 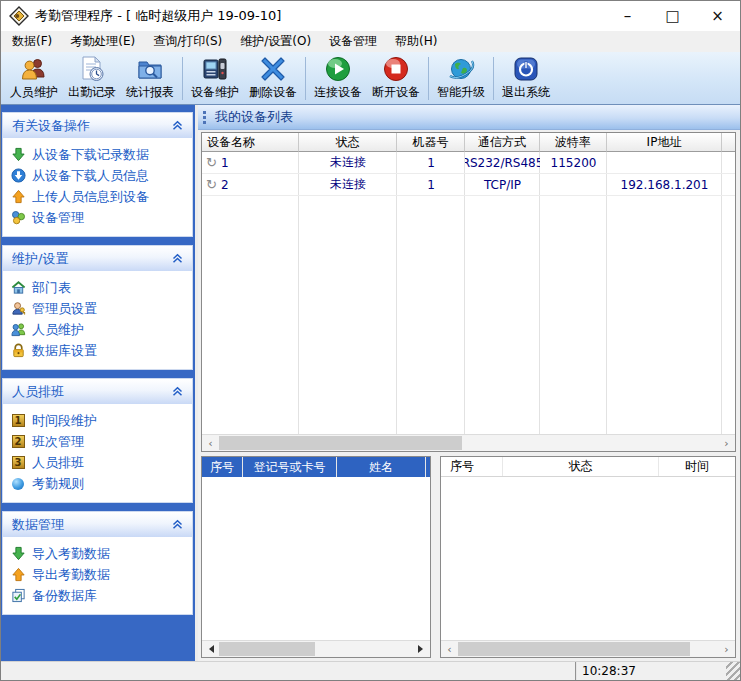 I want to click on section-body: 1 时间段维护 2 班次管理 3 人员排班 考勤规则, so click(x=98, y=453).